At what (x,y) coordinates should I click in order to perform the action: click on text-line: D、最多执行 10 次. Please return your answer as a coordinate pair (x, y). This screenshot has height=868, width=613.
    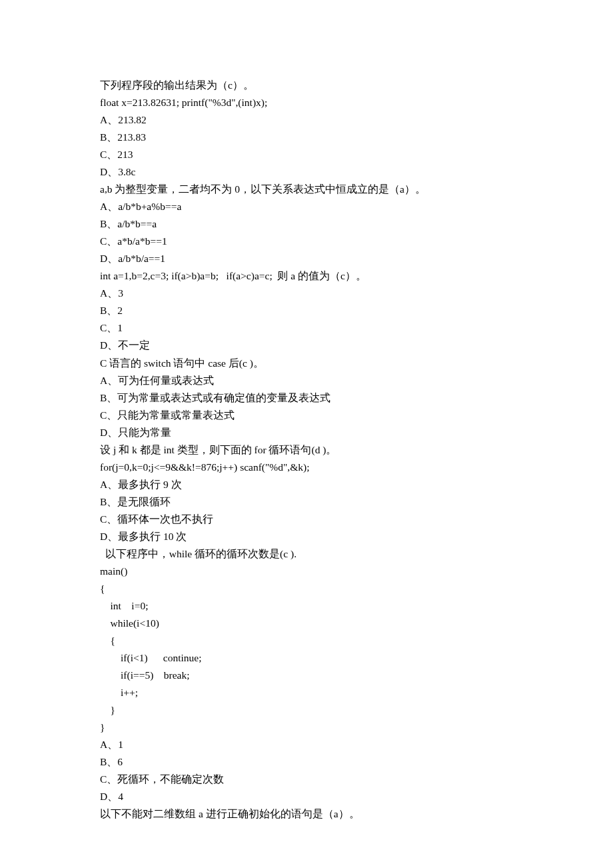
    Looking at the image, I should click on (306, 537).